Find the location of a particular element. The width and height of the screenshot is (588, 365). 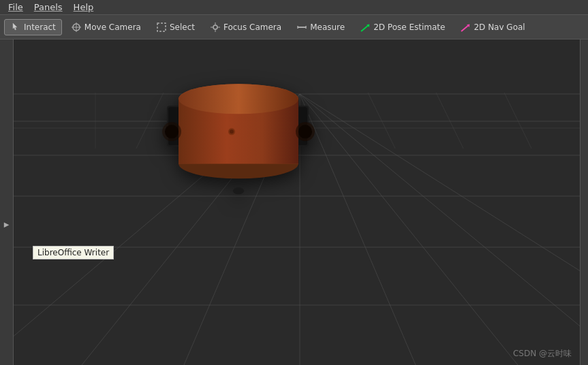

pose-estimate-icon is located at coordinates (365, 27).